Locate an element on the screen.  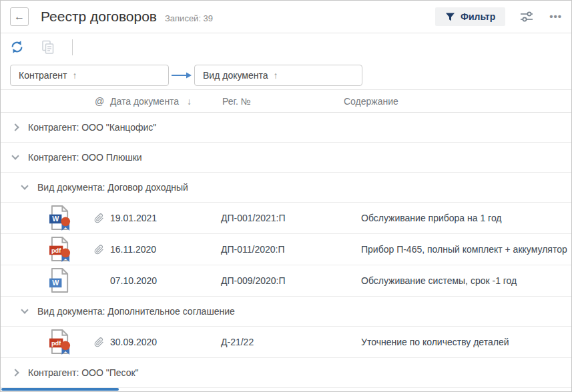
document-row: W 19.01.2021 ДП-001/2021:П Обслуживание … is located at coordinates (286, 219).